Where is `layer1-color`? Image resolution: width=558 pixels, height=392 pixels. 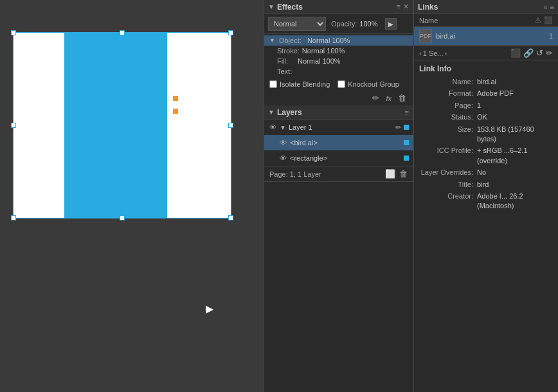 layer1-color is located at coordinates (406, 127).